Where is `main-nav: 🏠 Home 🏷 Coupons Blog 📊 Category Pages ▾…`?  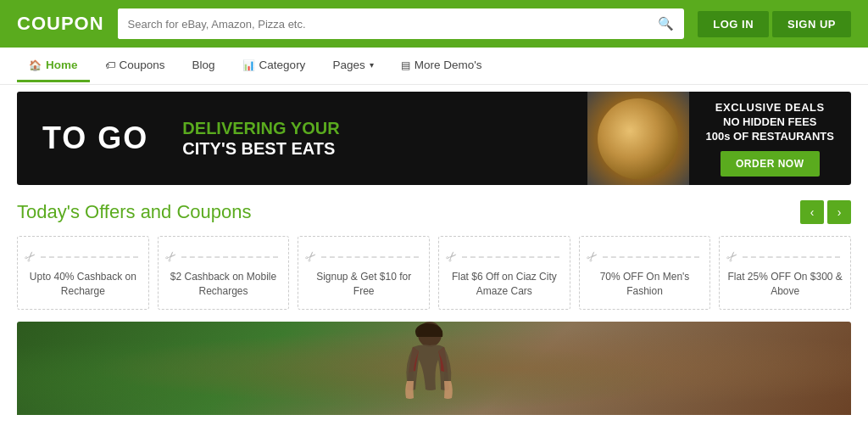
main-nav: 🏠 Home 🏷 Coupons Blog 📊 Category Pages ▾… is located at coordinates (434, 66).